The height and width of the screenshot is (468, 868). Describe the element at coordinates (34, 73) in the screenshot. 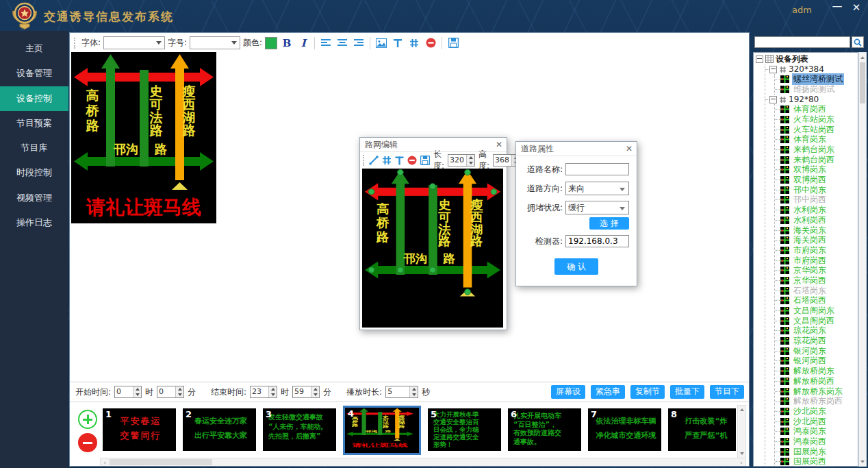

I see `sidebar-item-设备管理: 设备管理` at that location.